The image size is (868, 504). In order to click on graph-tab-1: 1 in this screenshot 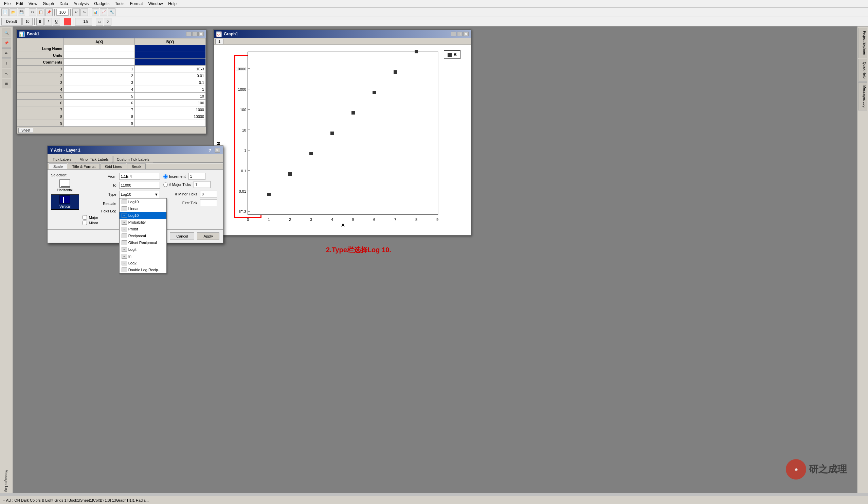, I will do `click(219, 41)`.